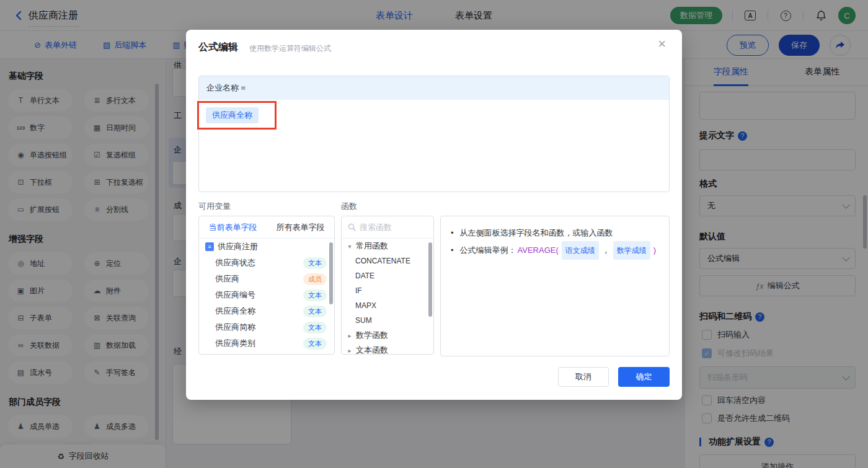 This screenshot has height=468, width=868. I want to click on confirm-button: 确定, so click(644, 377).